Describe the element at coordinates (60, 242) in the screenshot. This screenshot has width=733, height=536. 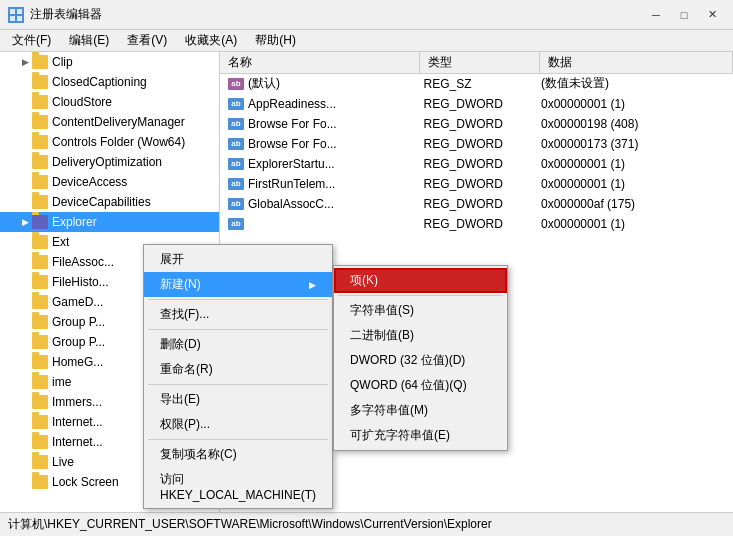
I see `tree-label: Ext` at that location.